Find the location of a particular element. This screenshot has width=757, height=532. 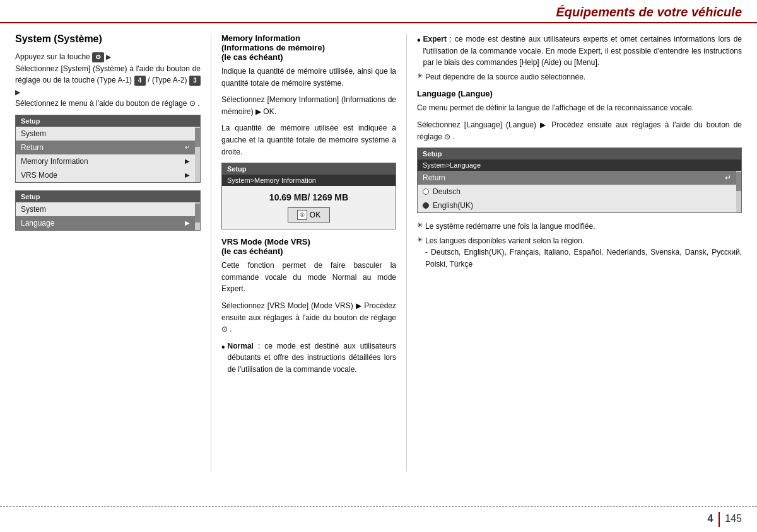

menu-with-scroll-2: System Language ▶ is located at coordinates (108, 216).